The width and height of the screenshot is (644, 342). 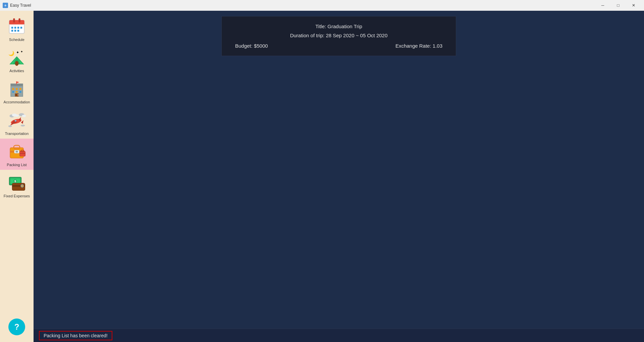 I want to click on sidebar-label-transportation: Transportation, so click(x=17, y=134).